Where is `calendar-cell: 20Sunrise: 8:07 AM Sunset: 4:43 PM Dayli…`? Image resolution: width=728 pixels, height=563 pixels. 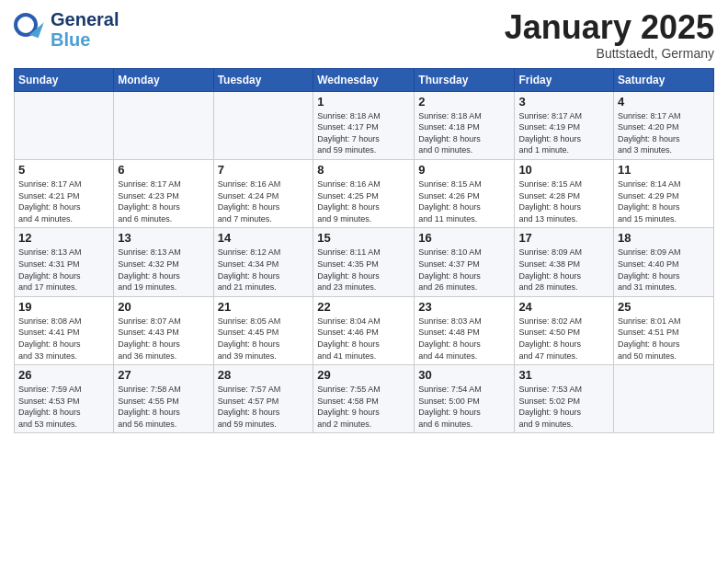 calendar-cell: 20Sunrise: 8:07 AM Sunset: 4:43 PM Dayli… is located at coordinates (164, 330).